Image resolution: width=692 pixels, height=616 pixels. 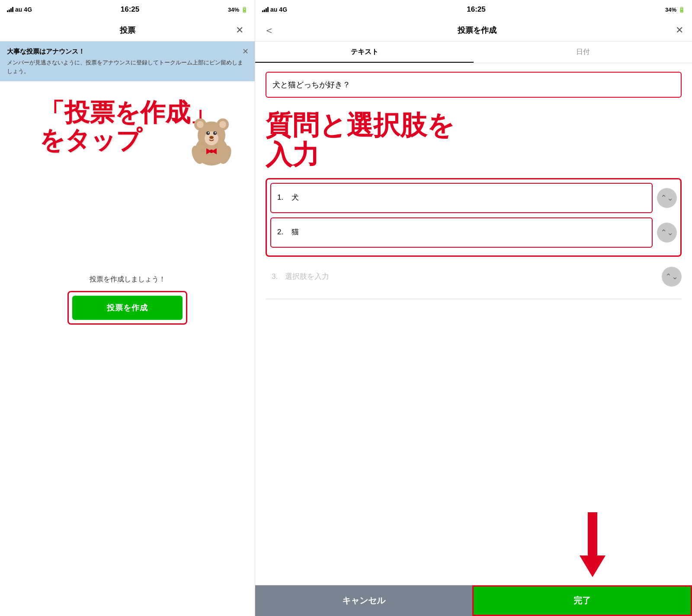 What do you see at coordinates (28, 10) in the screenshot?
I see `network-label: 4G` at bounding box center [28, 10].